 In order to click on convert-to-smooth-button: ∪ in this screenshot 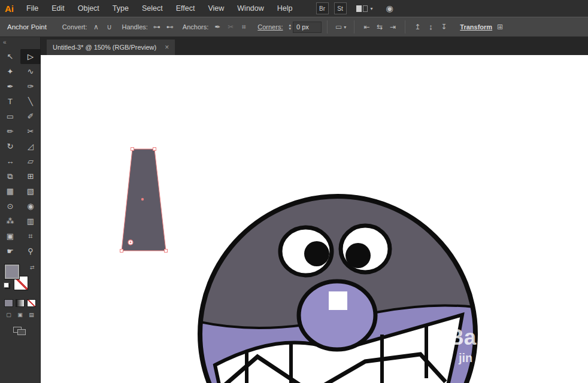, I will do `click(109, 27)`.